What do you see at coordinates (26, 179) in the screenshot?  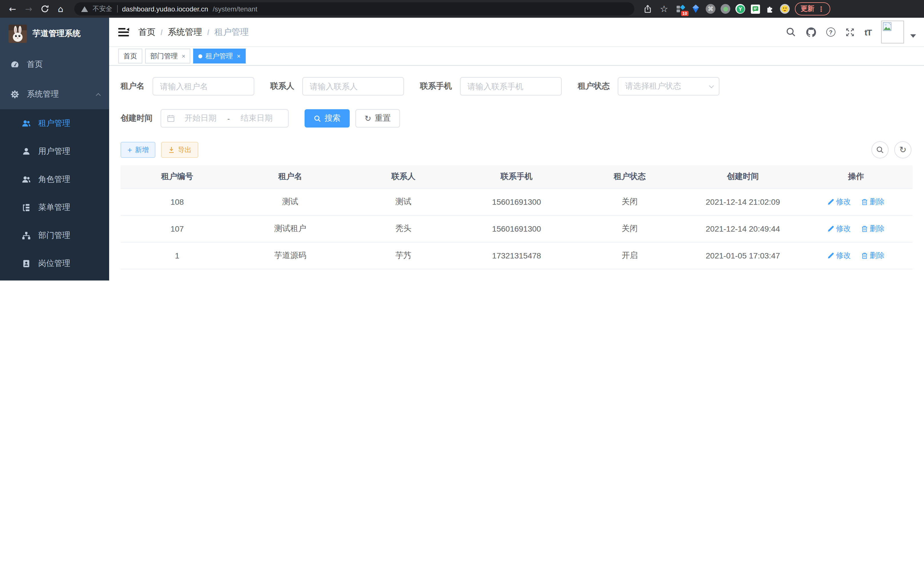 I see `roles-icon` at bounding box center [26, 179].